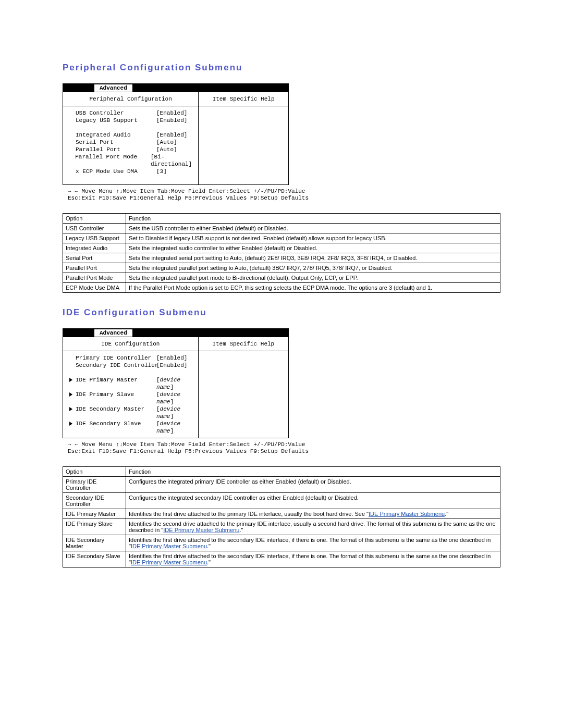 This screenshot has width=563, height=728. I want to click on option-name-cell: USB Controller, so click(95, 228).